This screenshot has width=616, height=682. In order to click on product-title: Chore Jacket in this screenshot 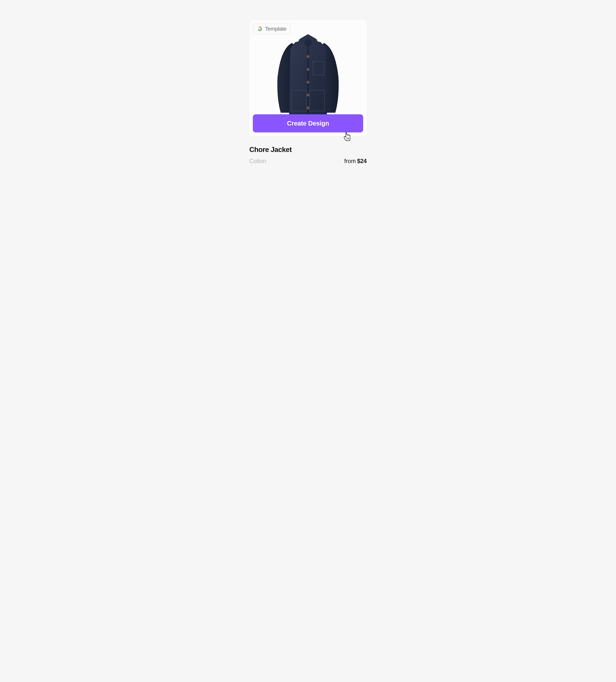, I will do `click(308, 150)`.